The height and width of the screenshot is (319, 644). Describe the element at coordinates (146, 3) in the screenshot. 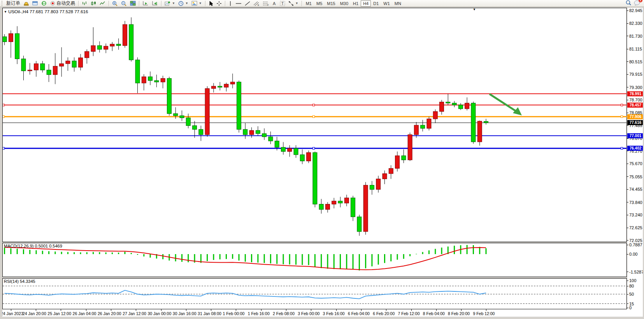

I see `auto-scroll-icon` at that location.